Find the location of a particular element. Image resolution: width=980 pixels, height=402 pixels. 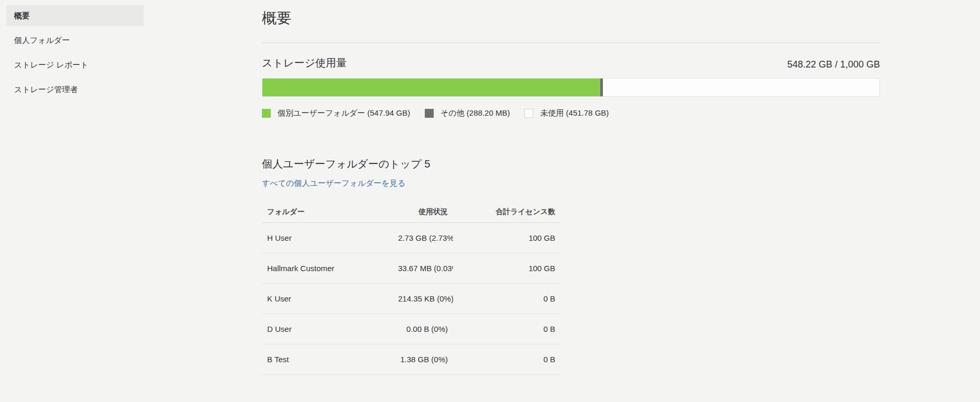

column-header-total-licenses: 合計ライセンス数 is located at coordinates (507, 214).